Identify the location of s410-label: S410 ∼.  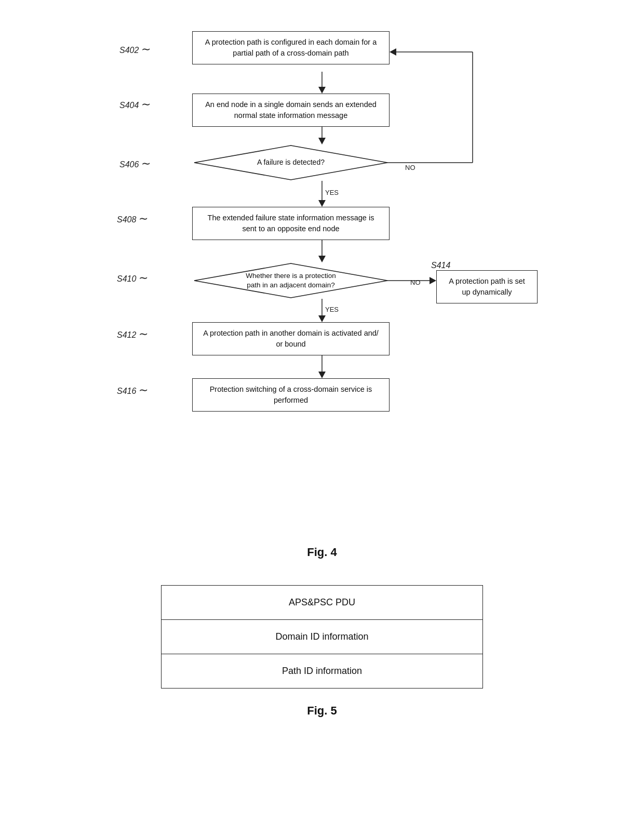
(132, 278).